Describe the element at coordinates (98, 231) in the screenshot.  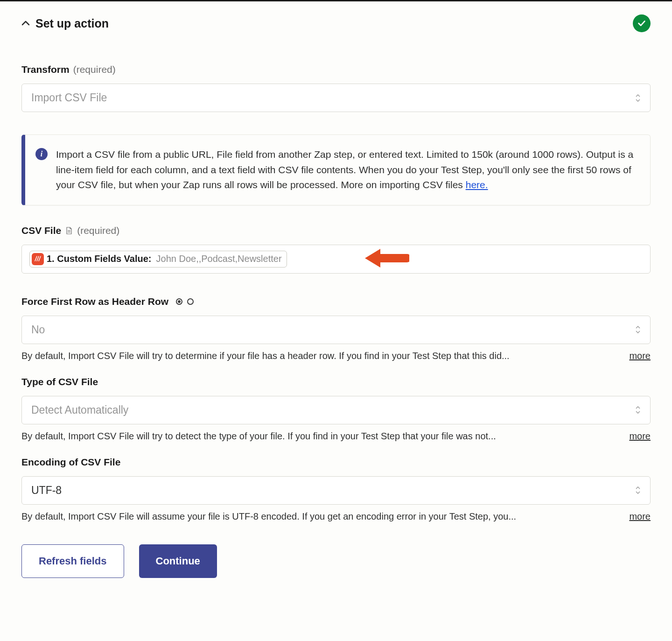
I see `csv-file-required: (required)` at that location.